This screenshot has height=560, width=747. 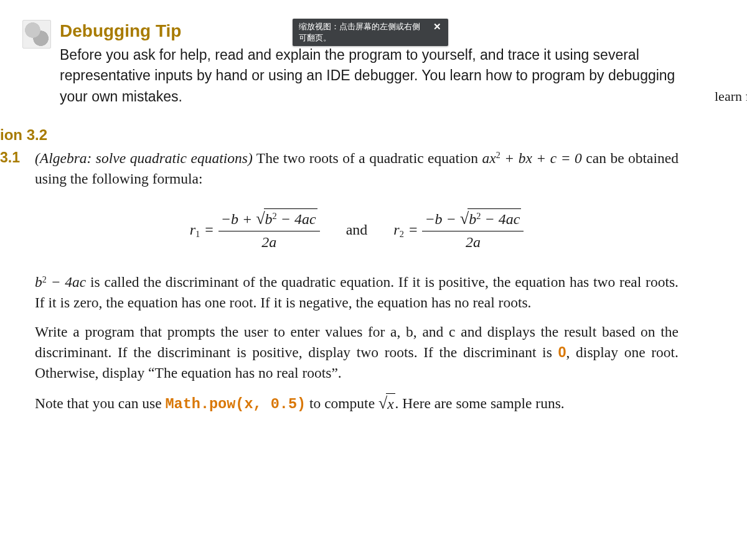 I want to click on margin-note: learn f, so click(x=731, y=96).